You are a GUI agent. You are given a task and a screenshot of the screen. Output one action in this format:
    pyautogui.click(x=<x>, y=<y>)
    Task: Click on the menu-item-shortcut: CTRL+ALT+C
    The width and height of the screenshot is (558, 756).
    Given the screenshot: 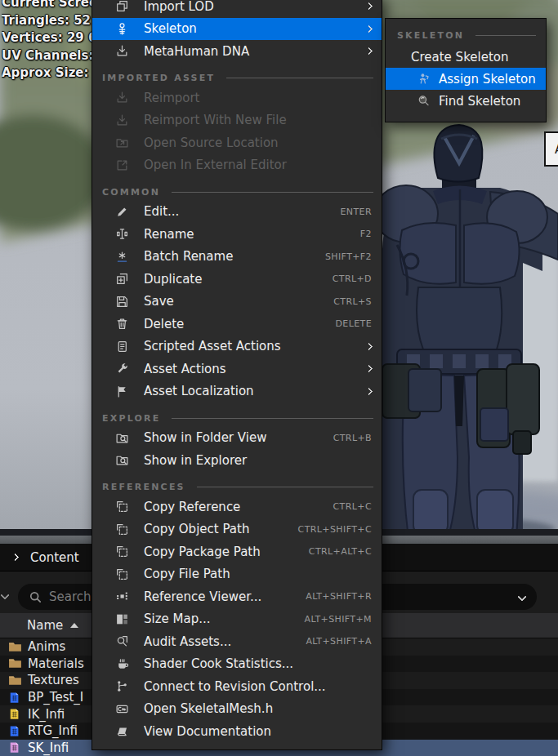 What is the action you would take?
    pyautogui.click(x=340, y=552)
    